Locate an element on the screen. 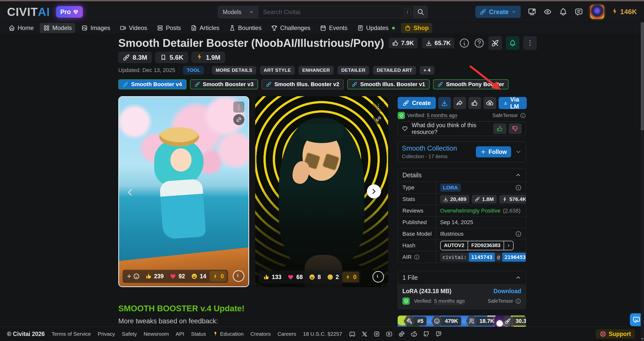 The height and width of the screenshot is (341, 644). downloads-badge: 65.7K is located at coordinates (438, 43).